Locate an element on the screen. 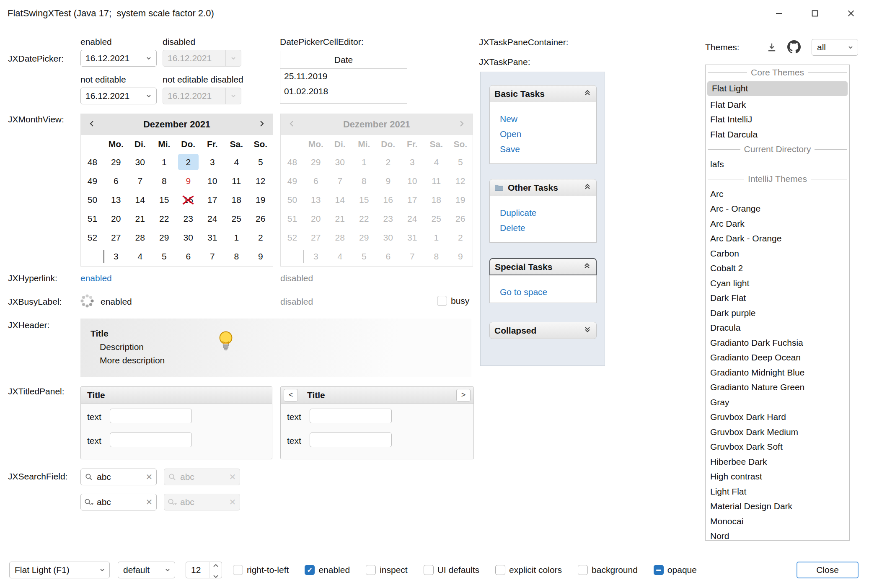 The height and width of the screenshot is (588, 869). task-link: Delete is located at coordinates (548, 228).